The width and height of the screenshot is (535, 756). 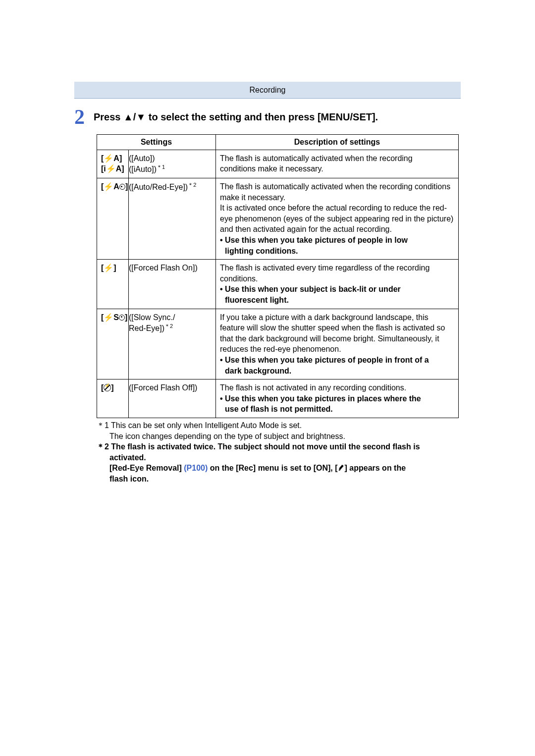 I want to click on header-settings: Settings, so click(x=157, y=143).